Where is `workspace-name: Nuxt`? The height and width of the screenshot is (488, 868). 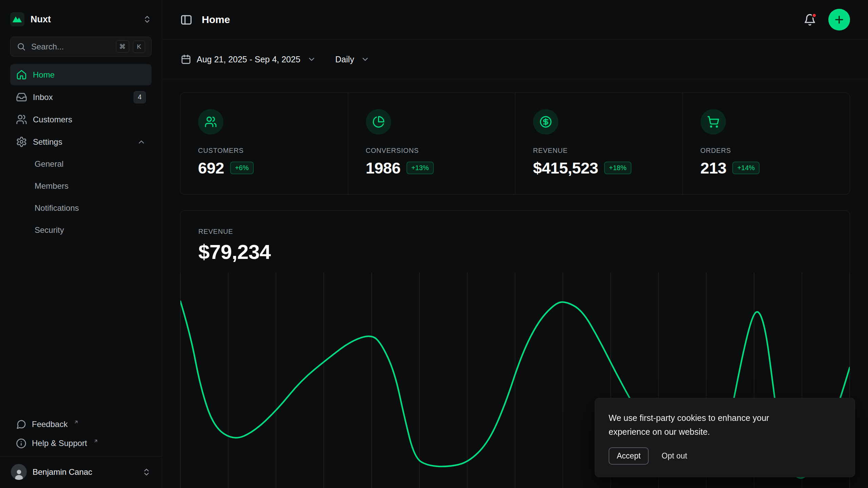
workspace-name: Nuxt is located at coordinates (83, 20).